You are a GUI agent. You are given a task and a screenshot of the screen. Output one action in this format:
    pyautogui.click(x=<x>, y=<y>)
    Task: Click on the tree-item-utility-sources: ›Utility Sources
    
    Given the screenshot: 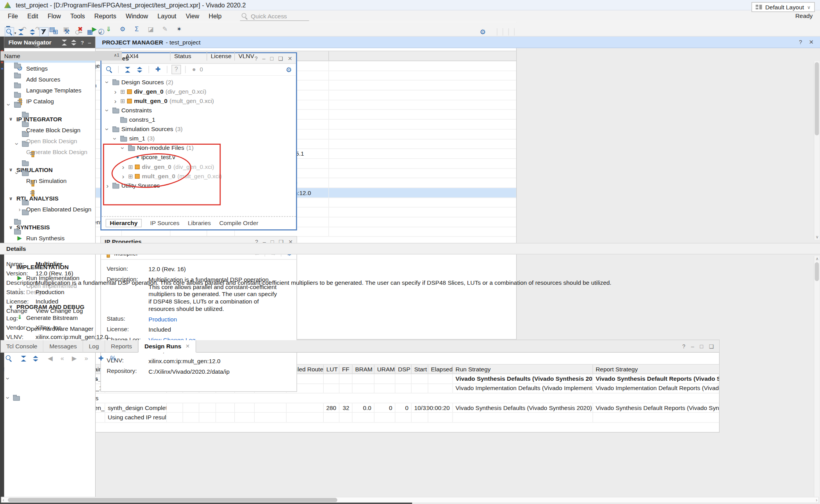 What is the action you would take?
    pyautogui.click(x=199, y=185)
    